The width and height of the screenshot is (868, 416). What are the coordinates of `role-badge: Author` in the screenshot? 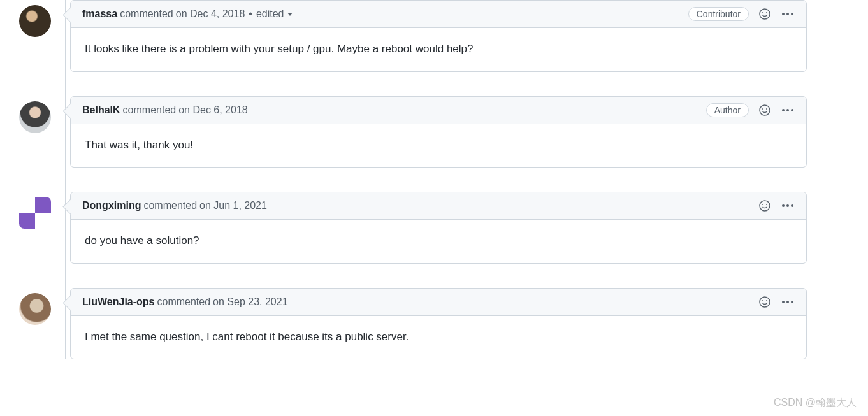 It's located at (728, 110).